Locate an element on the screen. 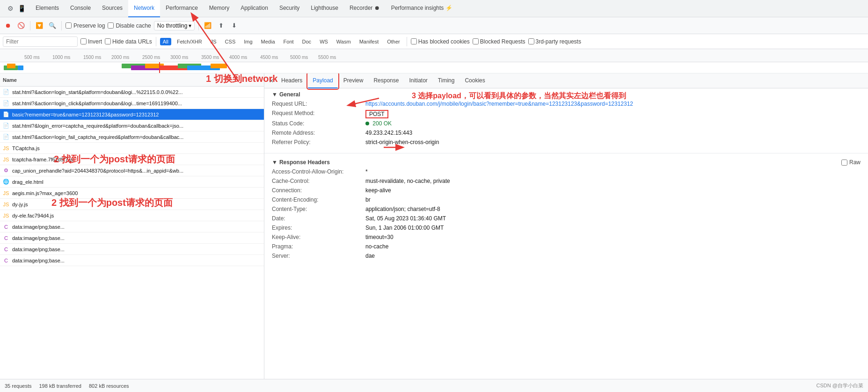 This screenshot has width=868, height=392. row-icon-11: JS is located at coordinates (6, 204).